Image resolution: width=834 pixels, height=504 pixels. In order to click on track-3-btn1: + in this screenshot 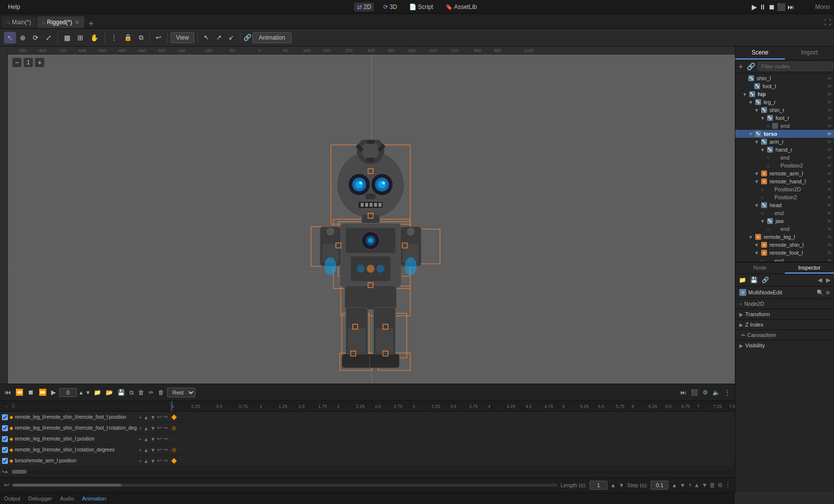, I will do `click(140, 439)`.